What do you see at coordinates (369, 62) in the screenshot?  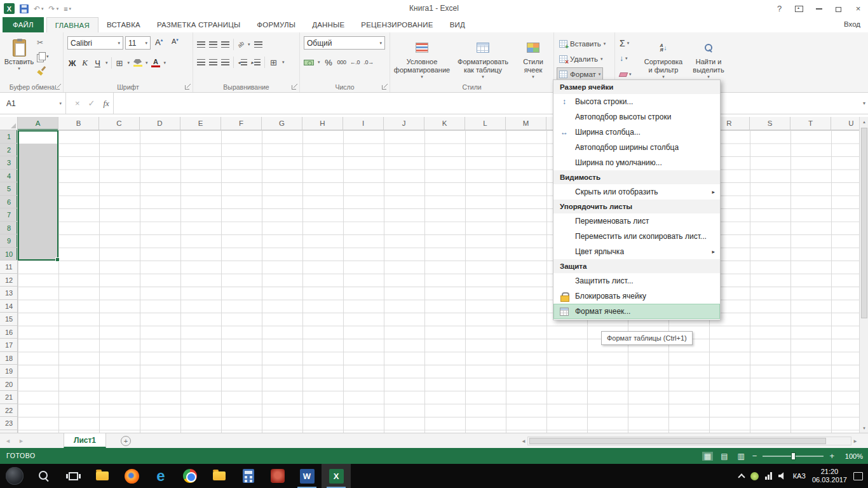 I see `decrease-decimal-button: .0→` at bounding box center [369, 62].